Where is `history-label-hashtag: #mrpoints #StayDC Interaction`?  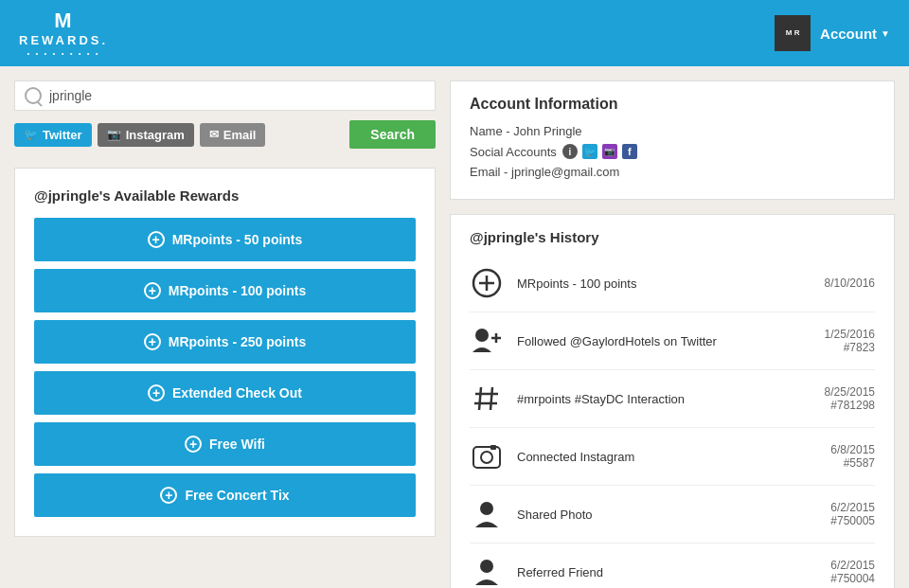
history-label-hashtag: #mrpoints #StayDC Interaction is located at coordinates (665, 400).